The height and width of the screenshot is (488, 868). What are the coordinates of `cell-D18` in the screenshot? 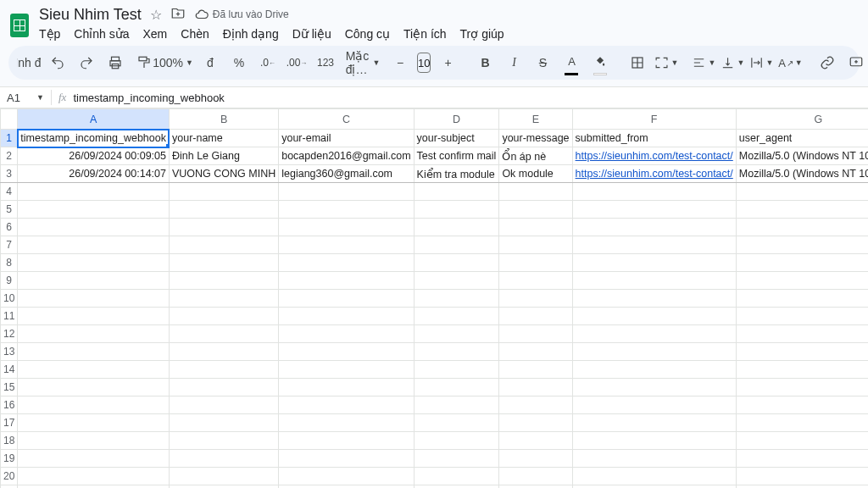 It's located at (456, 441).